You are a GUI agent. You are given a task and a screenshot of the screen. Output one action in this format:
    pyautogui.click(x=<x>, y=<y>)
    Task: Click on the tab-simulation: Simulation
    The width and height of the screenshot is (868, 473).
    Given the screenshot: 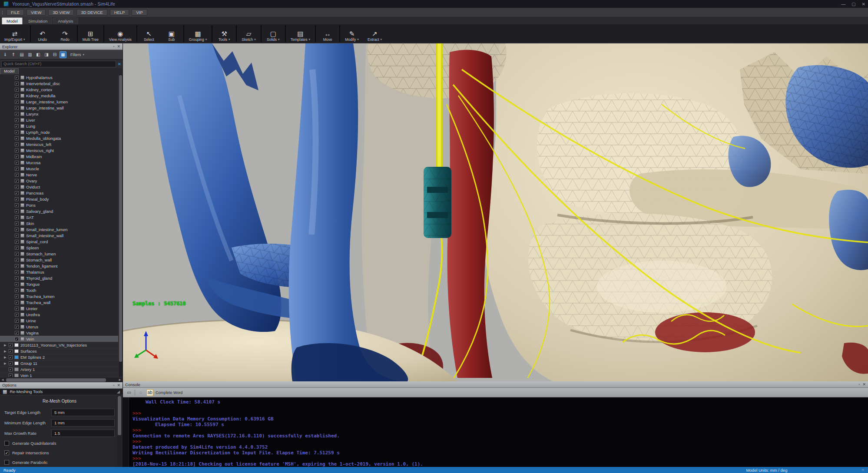 What is the action you would take?
    pyautogui.click(x=38, y=21)
    